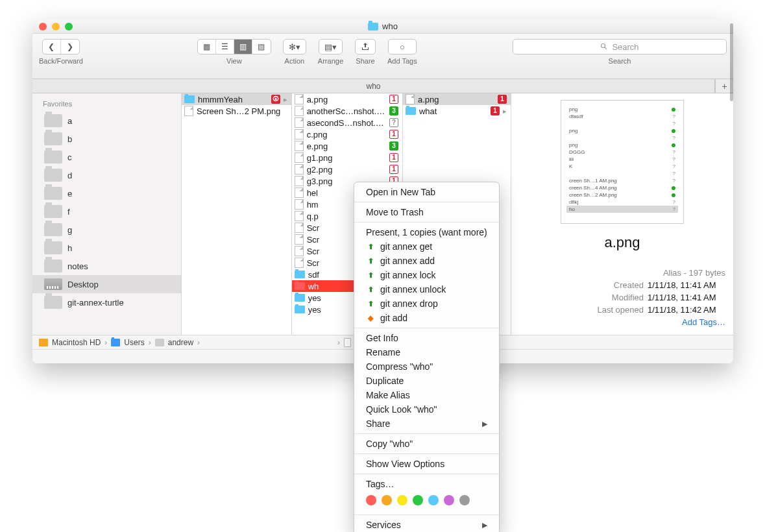 The height and width of the screenshot is (532, 765). I want to click on context-menu: Open in New Tab Move to Trash Present, 1…, so click(427, 357).